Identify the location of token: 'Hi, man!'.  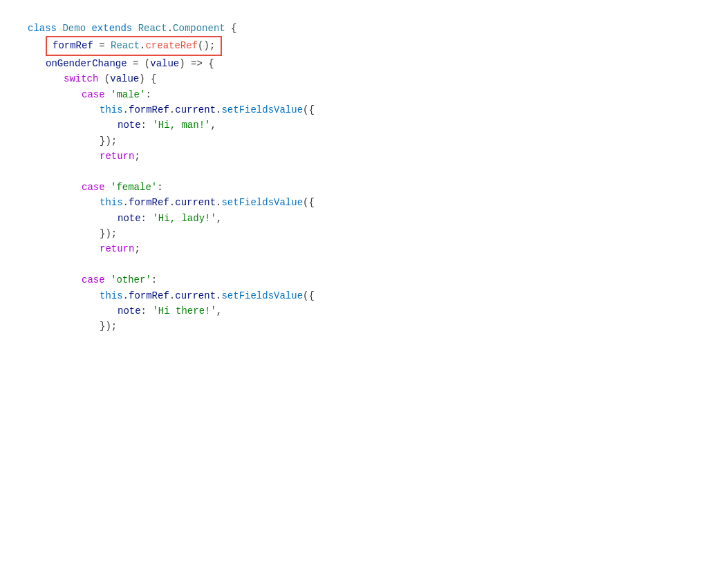
(181, 125).